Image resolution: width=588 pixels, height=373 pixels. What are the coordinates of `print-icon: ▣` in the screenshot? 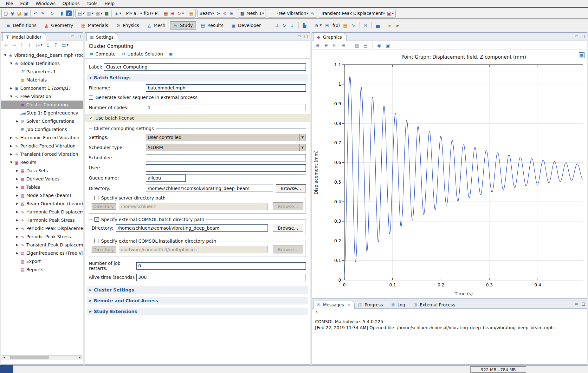 It's located at (388, 45).